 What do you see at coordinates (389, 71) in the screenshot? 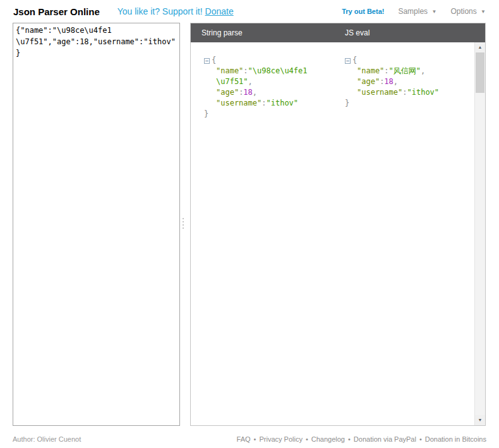
I see `tree-line-content: "name":"风信网",` at bounding box center [389, 71].